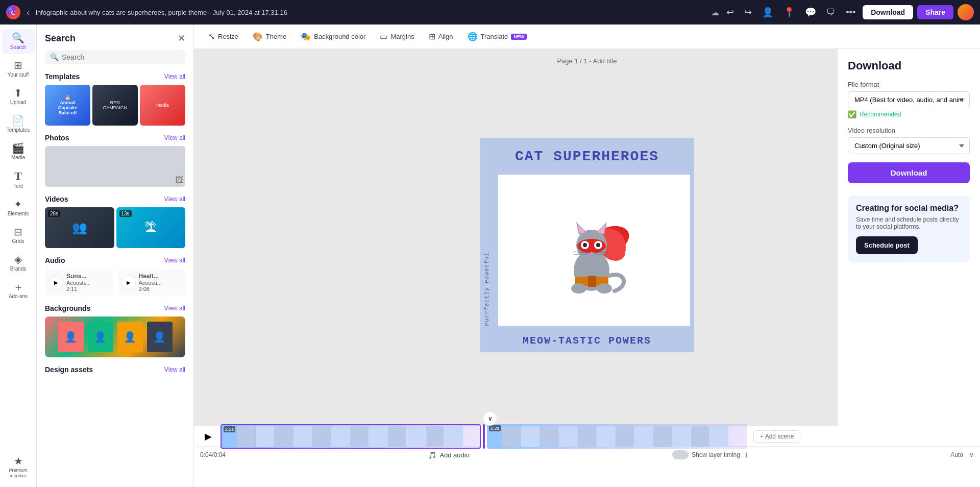 The height and width of the screenshot is (487, 980). Describe the element at coordinates (617, 436) in the screenshot. I see `scene-block-2: 2.2s` at that location.